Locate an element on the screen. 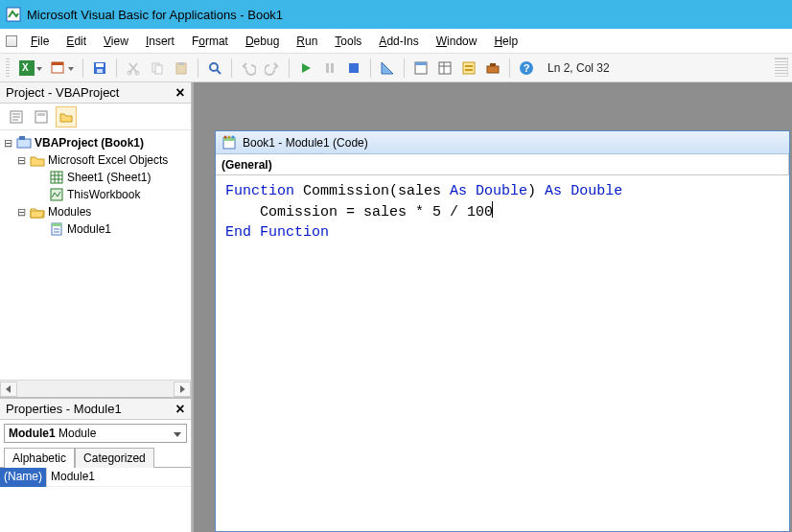  tree-module1: Module1 is located at coordinates (96, 229).